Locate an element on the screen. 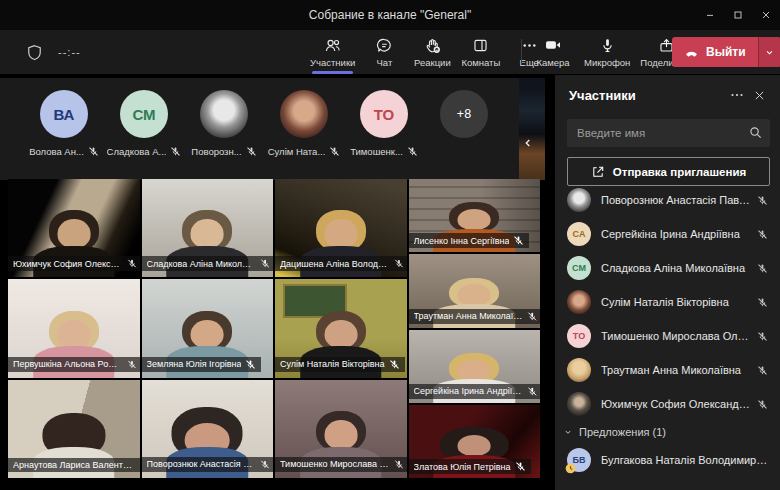  participant-name: Траутман Анна Миколаївна is located at coordinates (676, 370).